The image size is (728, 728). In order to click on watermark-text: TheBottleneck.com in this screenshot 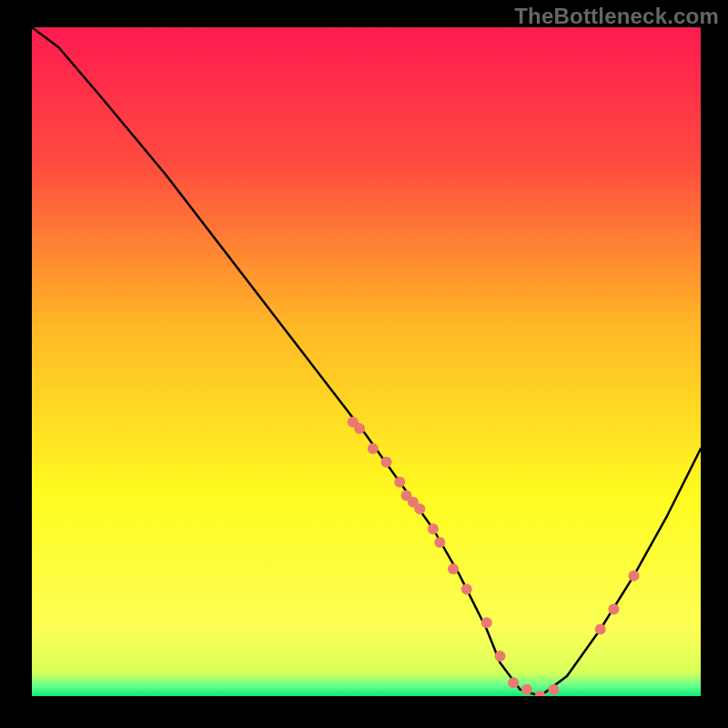, I will do `click(617, 16)`.